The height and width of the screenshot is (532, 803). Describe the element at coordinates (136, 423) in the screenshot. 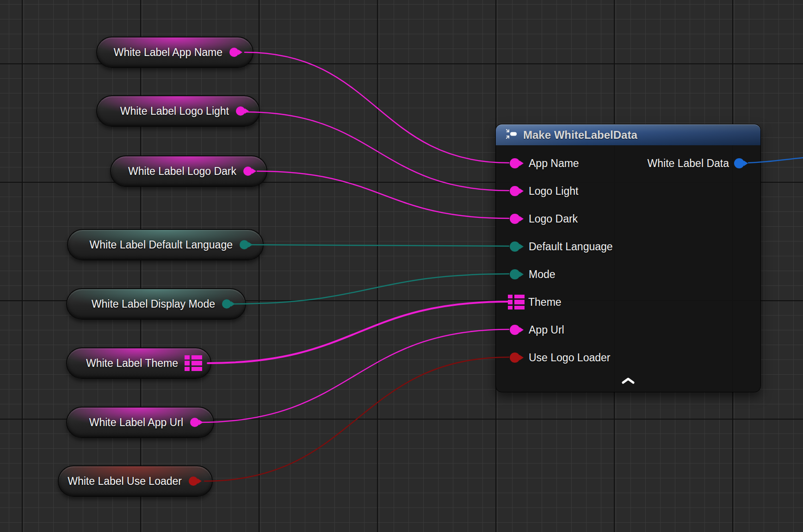

I see `variable-label: White Label App Url` at that location.